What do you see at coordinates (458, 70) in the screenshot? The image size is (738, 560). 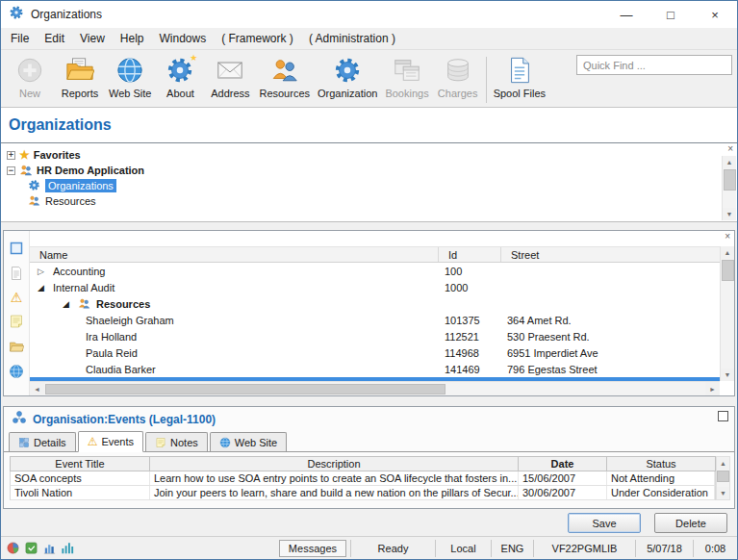 I see `database-icon` at bounding box center [458, 70].